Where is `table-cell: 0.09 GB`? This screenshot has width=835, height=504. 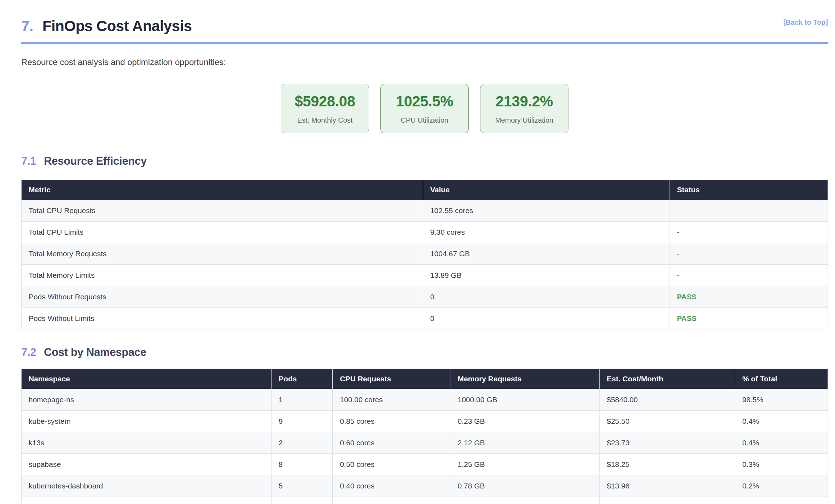 table-cell: 0.09 GB is located at coordinates (525, 500).